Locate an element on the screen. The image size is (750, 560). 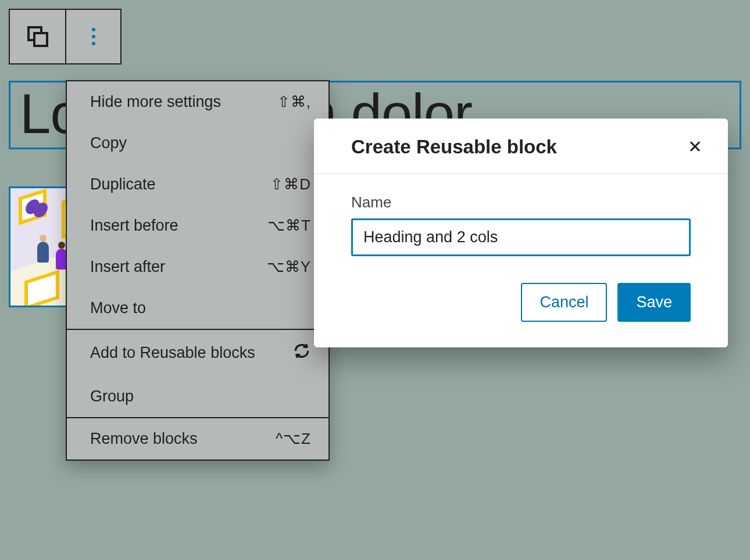
more-vertical-icon is located at coordinates (94, 37).